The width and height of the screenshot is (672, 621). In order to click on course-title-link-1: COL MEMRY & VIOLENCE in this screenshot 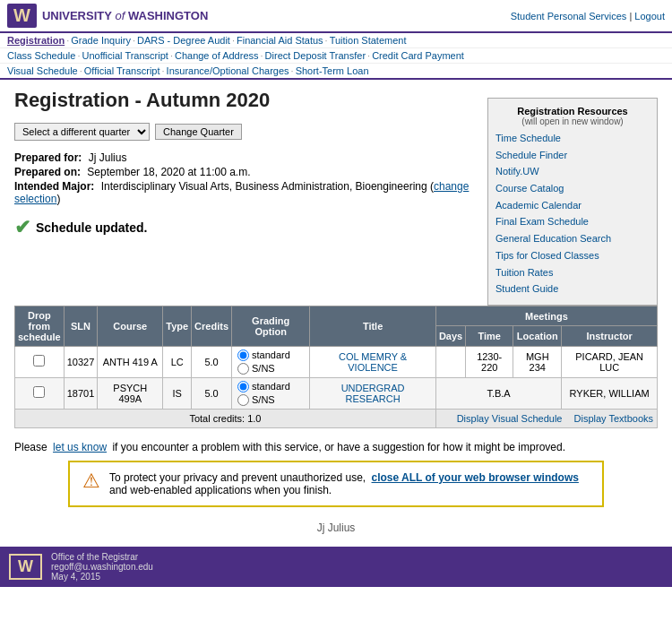, I will do `click(373, 362)`.